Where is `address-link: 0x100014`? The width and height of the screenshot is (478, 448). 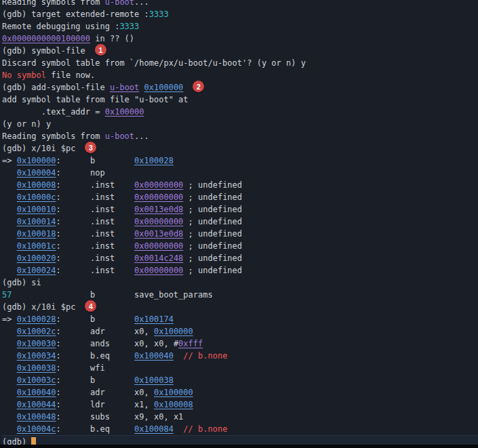
address-link: 0x100014 is located at coordinates (37, 222).